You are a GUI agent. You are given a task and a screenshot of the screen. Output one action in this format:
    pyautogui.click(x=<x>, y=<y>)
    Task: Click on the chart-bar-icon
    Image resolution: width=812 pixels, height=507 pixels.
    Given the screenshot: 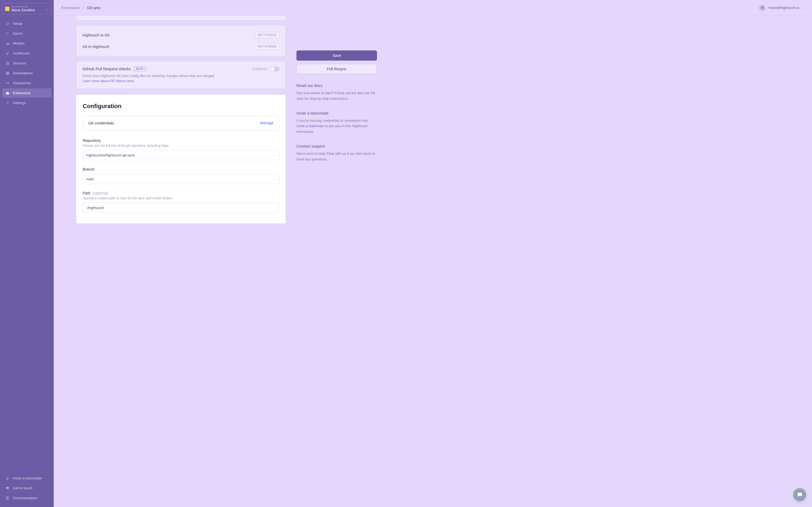 What is the action you would take?
    pyautogui.click(x=7, y=44)
    